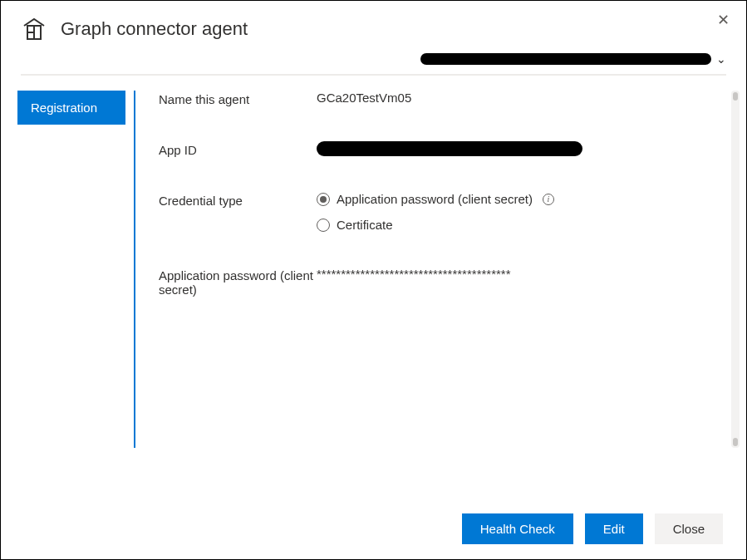 Image resolution: width=747 pixels, height=560 pixels. What do you see at coordinates (735, 96) in the screenshot?
I see `scroll-up-icon` at bounding box center [735, 96].